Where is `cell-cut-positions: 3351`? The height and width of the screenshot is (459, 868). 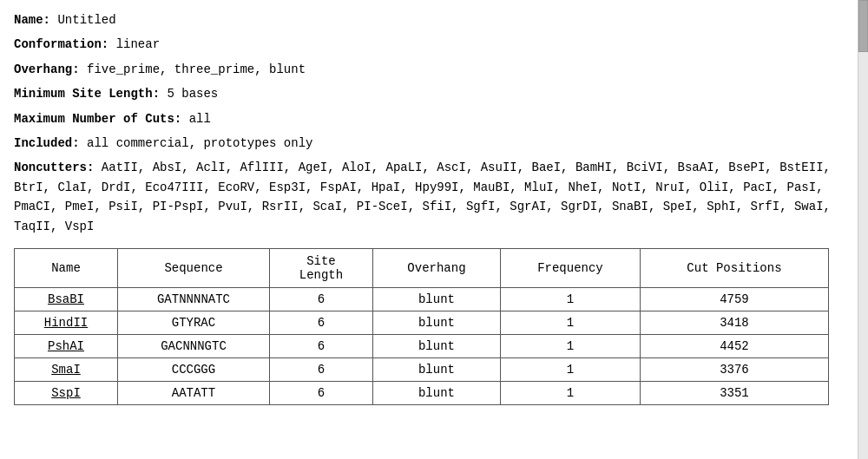 cell-cut-positions: 3351 is located at coordinates (734, 392).